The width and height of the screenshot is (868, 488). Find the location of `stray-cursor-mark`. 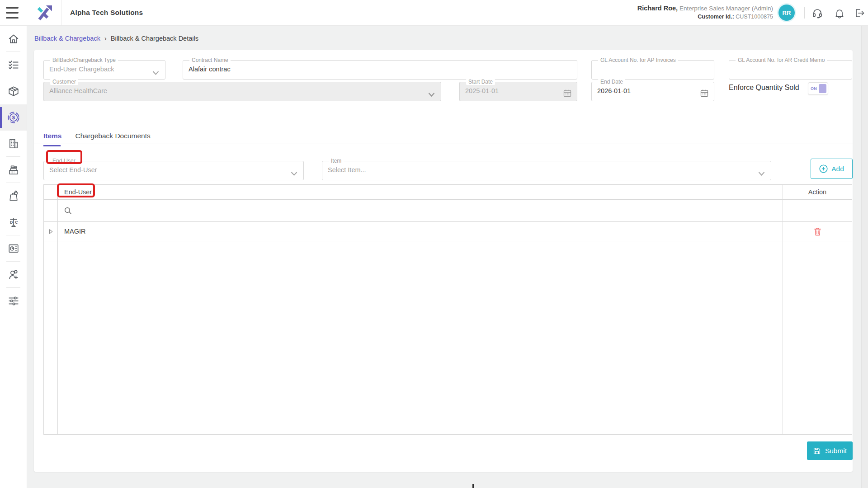

stray-cursor-mark is located at coordinates (473, 486).